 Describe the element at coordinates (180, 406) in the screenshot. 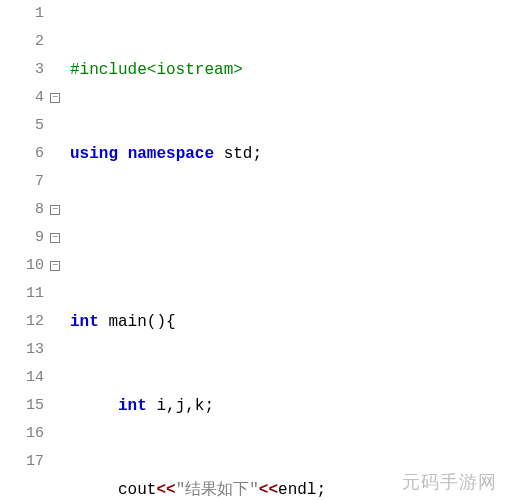

I see `declarators: i,j,k;` at that location.